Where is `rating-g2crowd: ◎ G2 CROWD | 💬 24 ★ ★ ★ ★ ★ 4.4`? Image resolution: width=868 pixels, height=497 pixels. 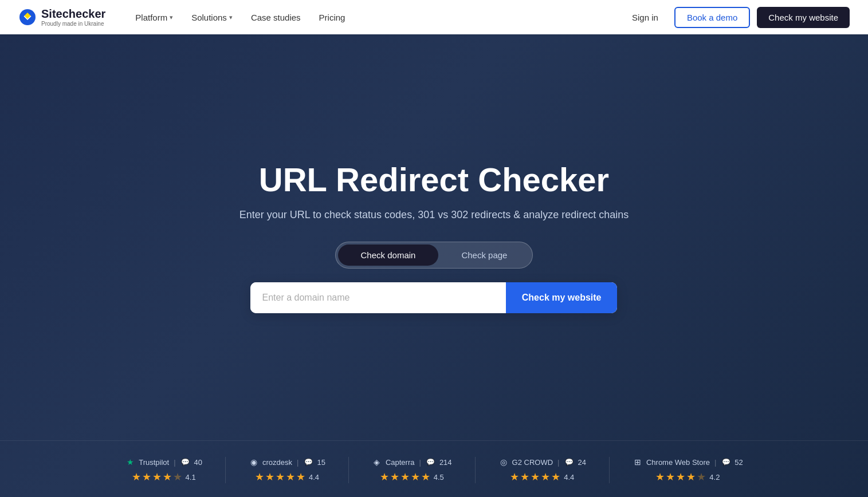
rating-g2crowd: ◎ G2 CROWD | 💬 24 ★ ★ ★ ★ ★ 4.4 is located at coordinates (543, 470).